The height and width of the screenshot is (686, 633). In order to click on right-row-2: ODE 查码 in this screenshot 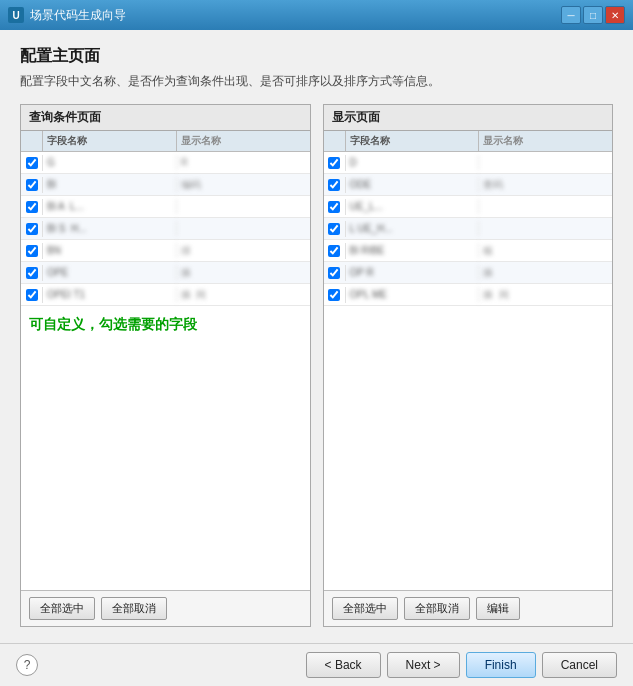, I will do `click(468, 185)`.